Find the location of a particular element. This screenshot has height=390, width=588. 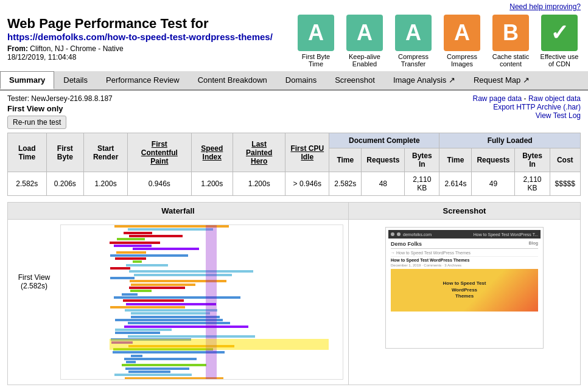

screenshot-article-title: How to Speed Test WordPress Themes is located at coordinates (464, 260).